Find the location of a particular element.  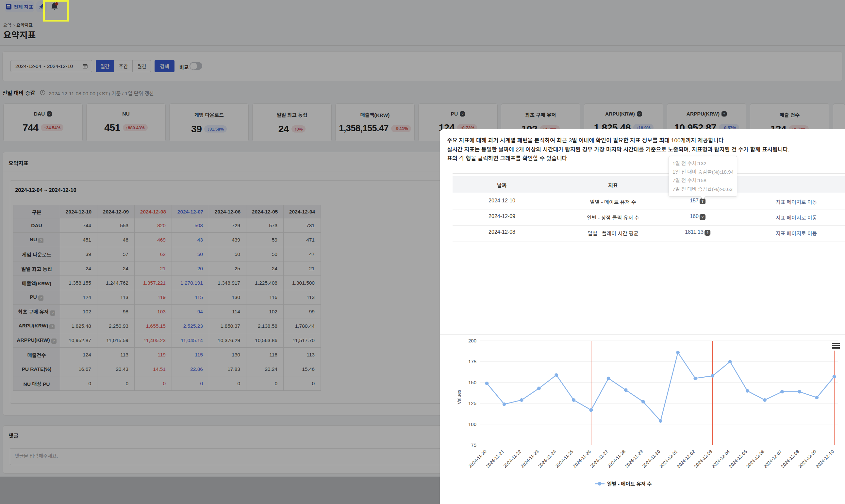

svg-text: 2024-12-05 is located at coordinates (738, 459).